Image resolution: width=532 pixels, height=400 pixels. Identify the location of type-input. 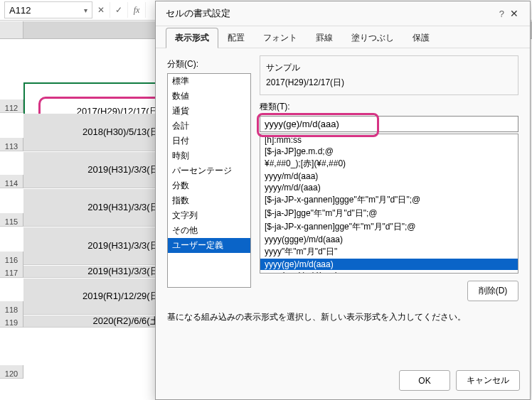
(389, 124).